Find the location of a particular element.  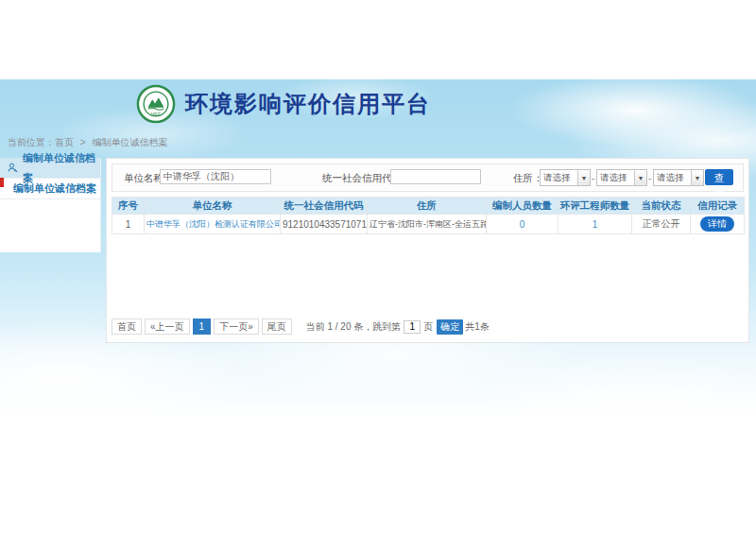

pagination: 首页 «上一页 1 下一页» 尾页 当前 1 / 20 条，跳到第 页 确定 共… is located at coordinates (301, 327).